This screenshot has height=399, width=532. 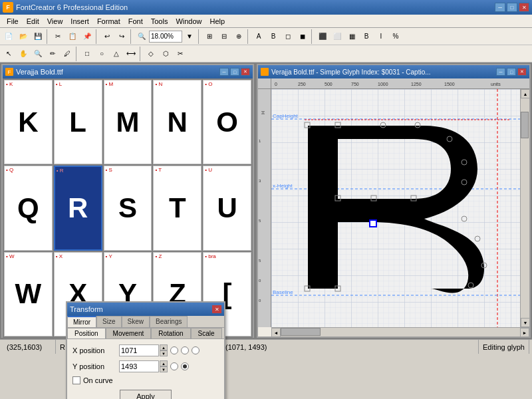 I want to click on y-up-button: ▲, so click(x=164, y=363).